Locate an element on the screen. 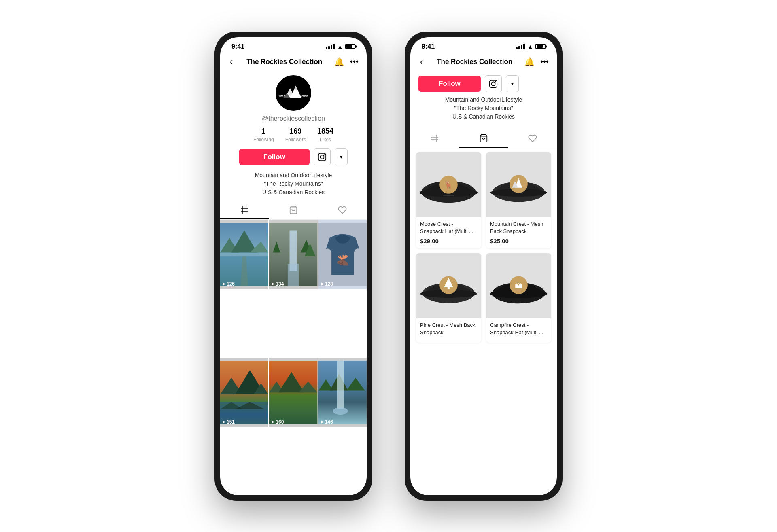 The image size is (777, 532). video-cell-1: 126 is located at coordinates (244, 254).